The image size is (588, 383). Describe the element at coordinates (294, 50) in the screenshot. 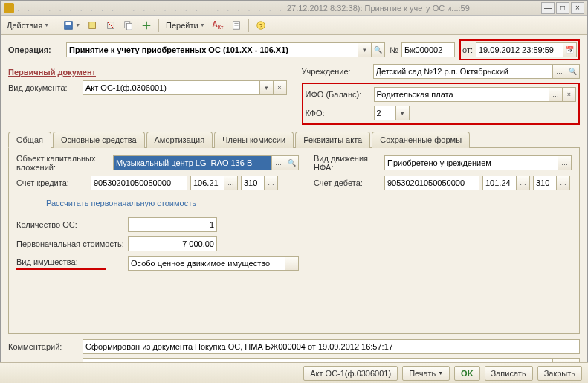

I see `operation-row: Операция: ▾ 🔍 № от: 📅` at that location.